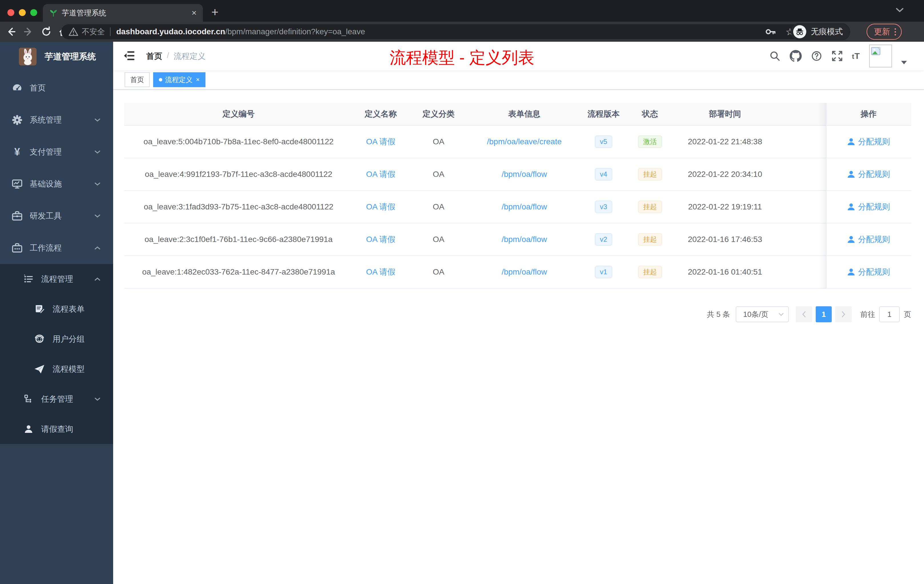 This screenshot has width=924, height=584. Describe the element at coordinates (160, 80) in the screenshot. I see `active-dot-icon` at that location.